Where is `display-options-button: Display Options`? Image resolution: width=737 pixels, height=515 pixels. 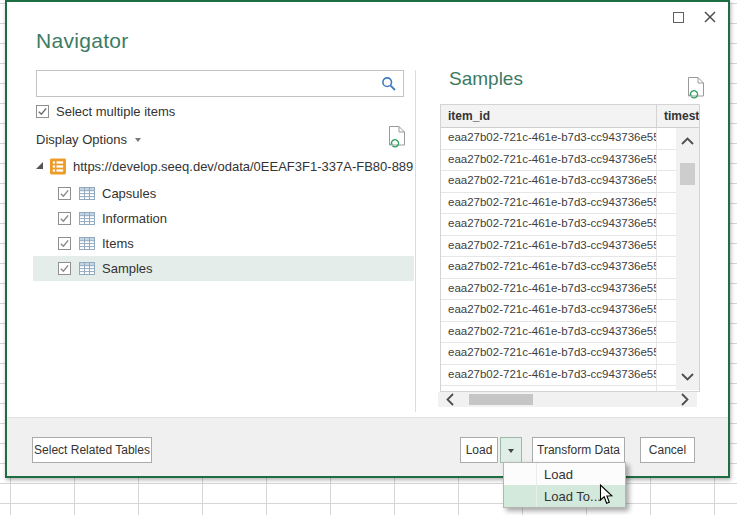 display-options-button: Display Options is located at coordinates (88, 139).